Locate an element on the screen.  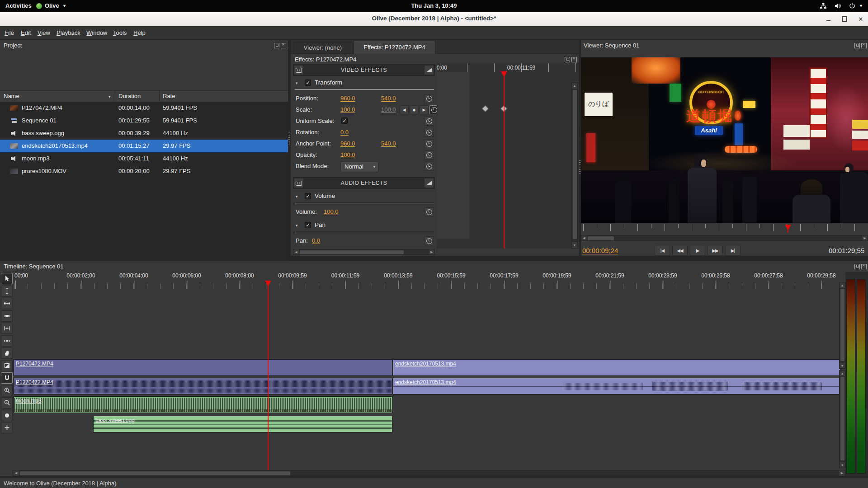
volume-icon is located at coordinates (838, 6).